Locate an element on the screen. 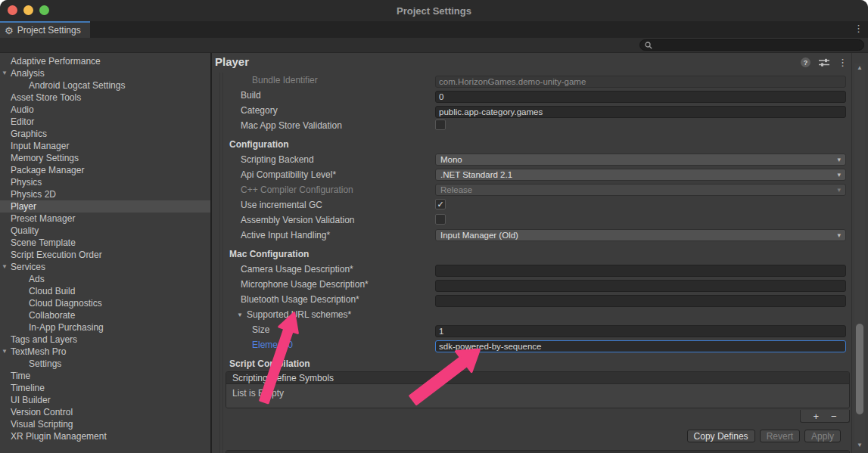 This screenshot has width=868, height=453. sidebar-item-settings: Settings is located at coordinates (105, 364).